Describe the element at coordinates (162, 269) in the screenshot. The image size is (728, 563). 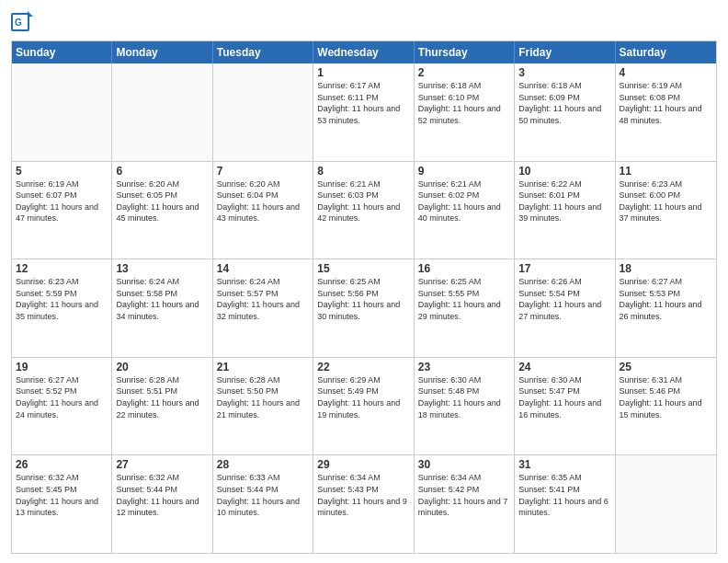
I see `day-number: 13` at that location.